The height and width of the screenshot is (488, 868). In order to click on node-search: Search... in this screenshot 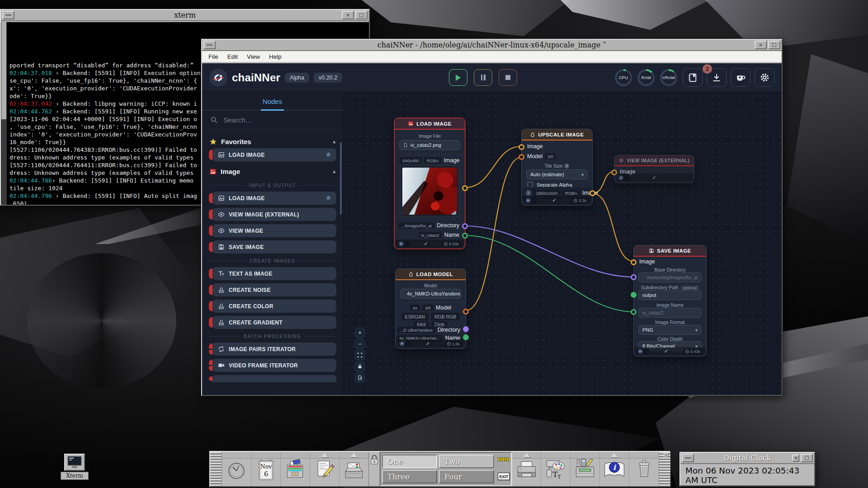, I will do `click(272, 120)`.